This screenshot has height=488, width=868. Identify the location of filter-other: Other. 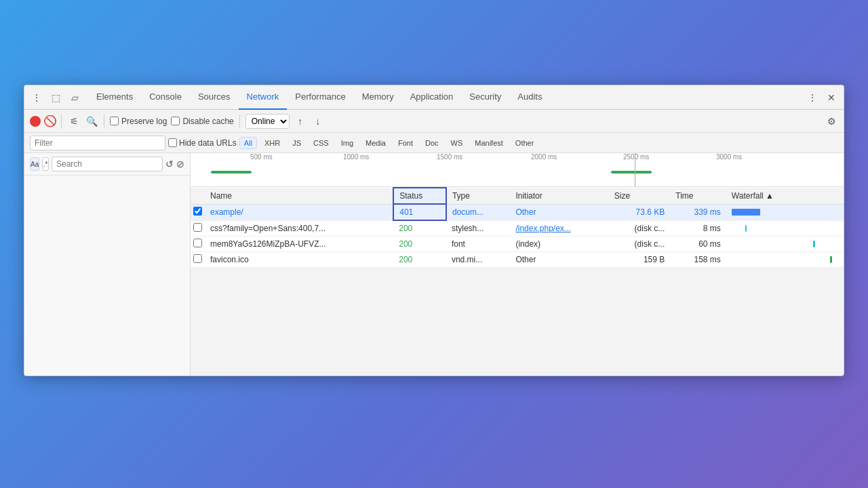
(525, 143).